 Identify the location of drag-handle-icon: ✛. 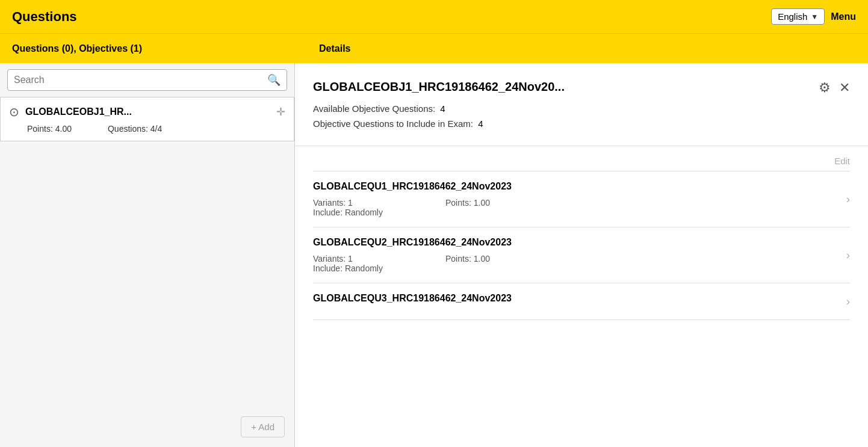
(281, 112).